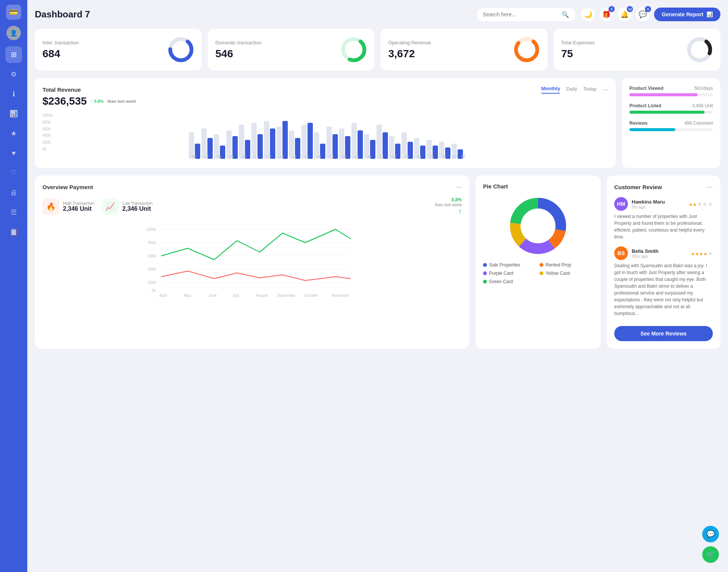 The width and height of the screenshot is (728, 572). Describe the element at coordinates (652, 130) in the screenshot. I see `reviews-bar-fill` at that location.